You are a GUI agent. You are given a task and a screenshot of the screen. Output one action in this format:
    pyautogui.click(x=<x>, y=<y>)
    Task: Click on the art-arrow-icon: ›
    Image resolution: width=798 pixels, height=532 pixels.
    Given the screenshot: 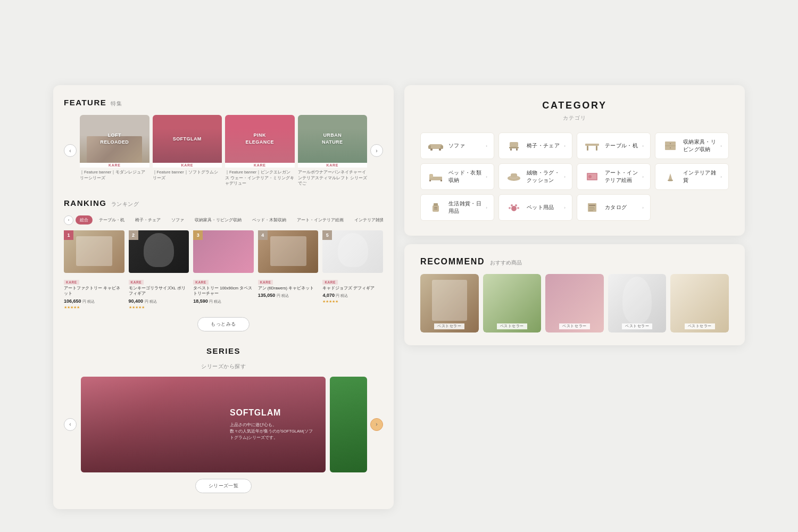 What is the action you would take?
    pyautogui.click(x=643, y=177)
    